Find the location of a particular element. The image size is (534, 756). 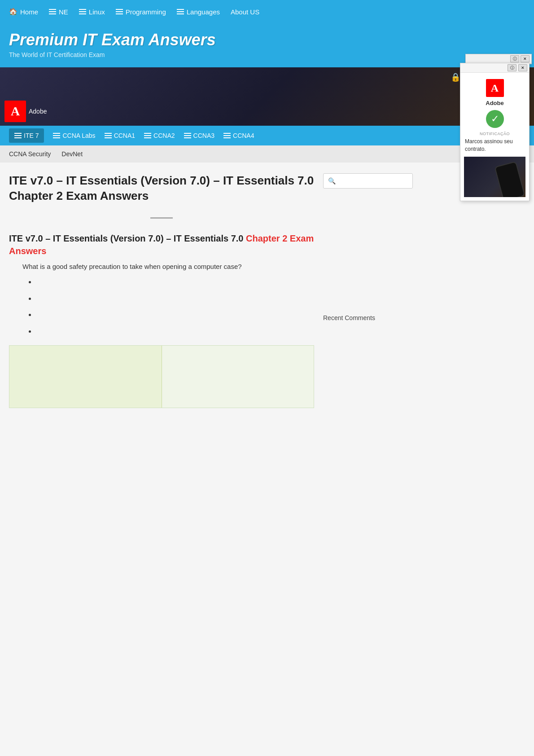

floating-adobe-text: Adobe is located at coordinates (495, 103).